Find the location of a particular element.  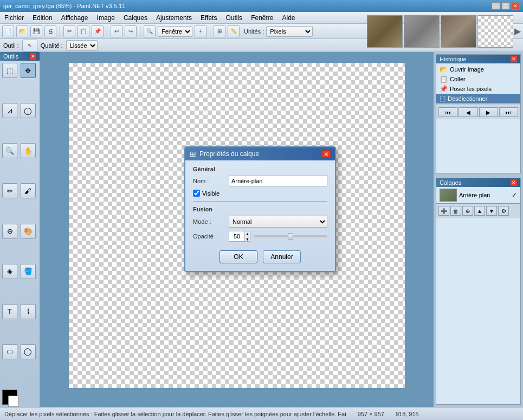

save-button: 💾 is located at coordinates (36, 31).